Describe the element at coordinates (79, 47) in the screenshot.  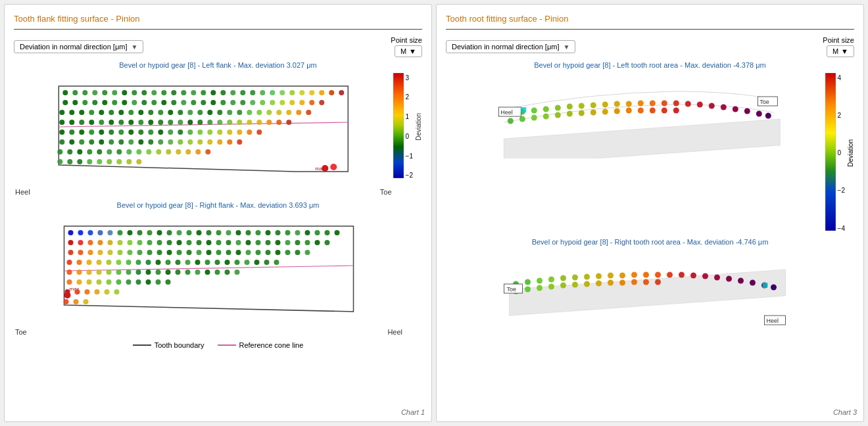
I see `left-deviation-dropdown: Deviation in normal direction [μm] ▼` at that location.